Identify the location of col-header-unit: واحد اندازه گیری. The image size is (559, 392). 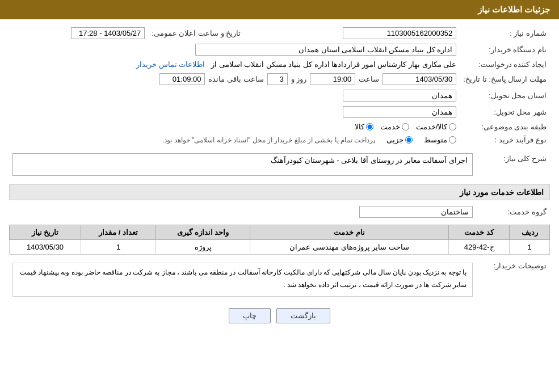
(203, 233).